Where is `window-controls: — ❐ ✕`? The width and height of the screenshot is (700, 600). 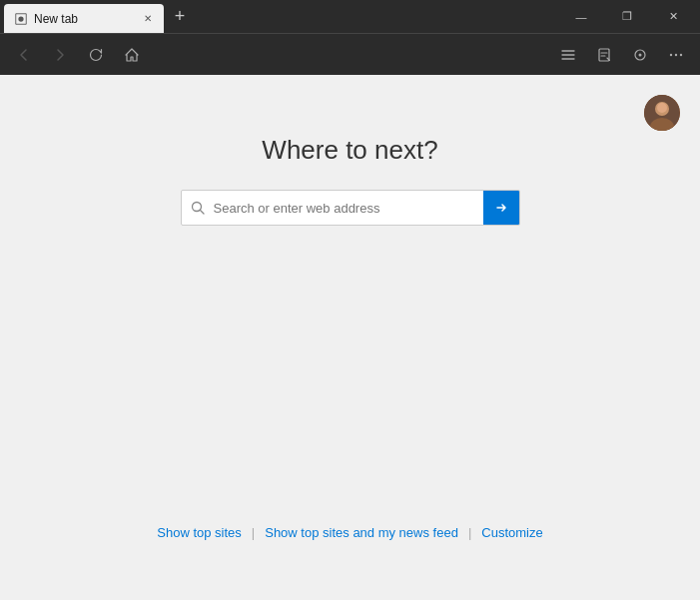 window-controls: — ❐ ✕ is located at coordinates (627, 16).